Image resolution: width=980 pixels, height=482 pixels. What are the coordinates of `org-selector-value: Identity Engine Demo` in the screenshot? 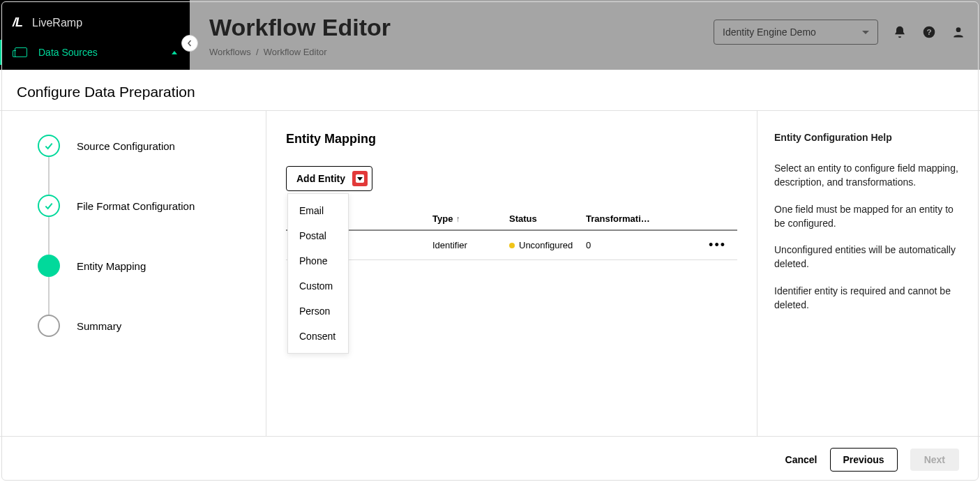 It's located at (769, 32).